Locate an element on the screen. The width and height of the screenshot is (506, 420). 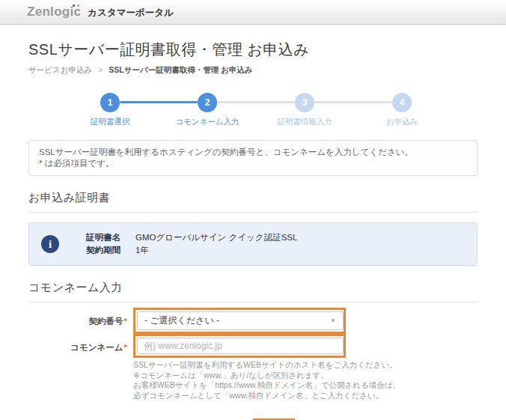
contract-period-row: 契約期間 1年 is located at coordinates (192, 250).